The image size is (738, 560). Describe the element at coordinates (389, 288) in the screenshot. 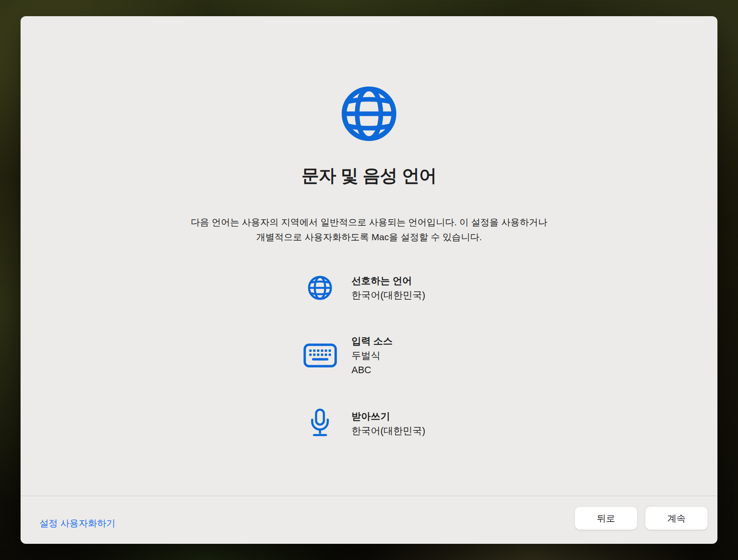

I see `preferred-language-text: 선호하는 언어 한국어(대한민국)` at that location.